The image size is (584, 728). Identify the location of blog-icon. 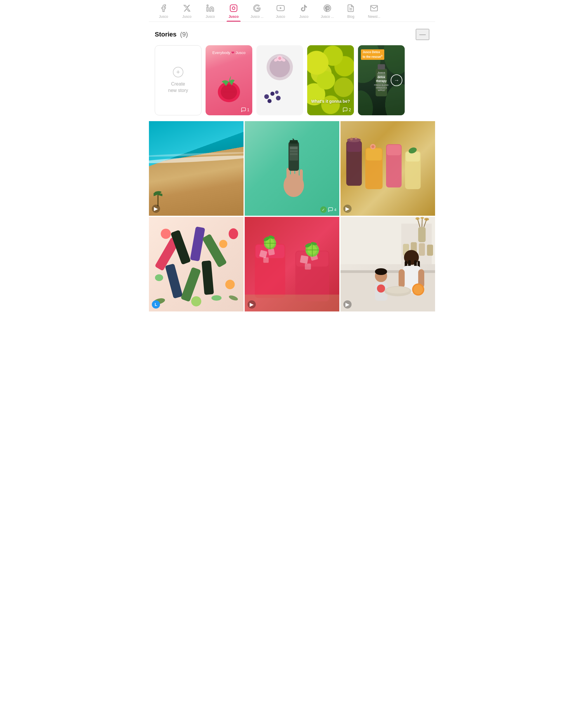
(351, 9).